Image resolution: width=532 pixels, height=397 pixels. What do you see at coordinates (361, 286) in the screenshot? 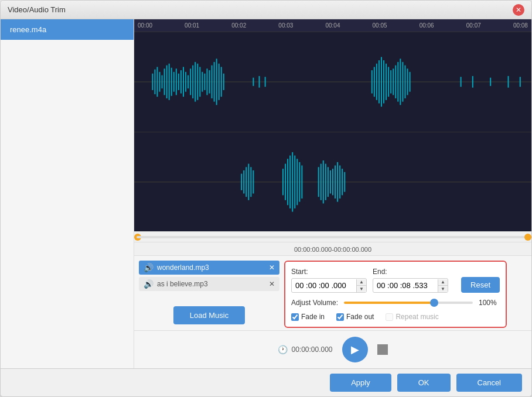
I see `start-spinners: ▲ ▼` at bounding box center [361, 286].